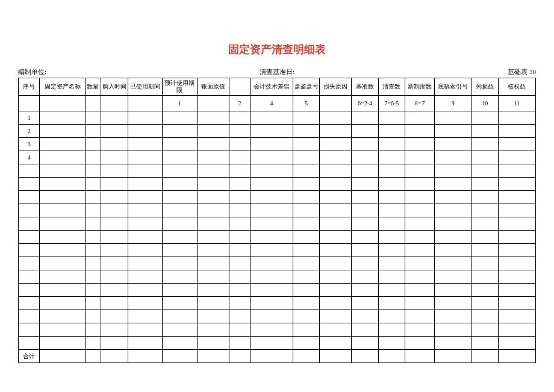 Image resolution: width=554 pixels, height=392 pixels. What do you see at coordinates (272, 104) in the screenshot?
I see `f-c8: 4` at bounding box center [272, 104].